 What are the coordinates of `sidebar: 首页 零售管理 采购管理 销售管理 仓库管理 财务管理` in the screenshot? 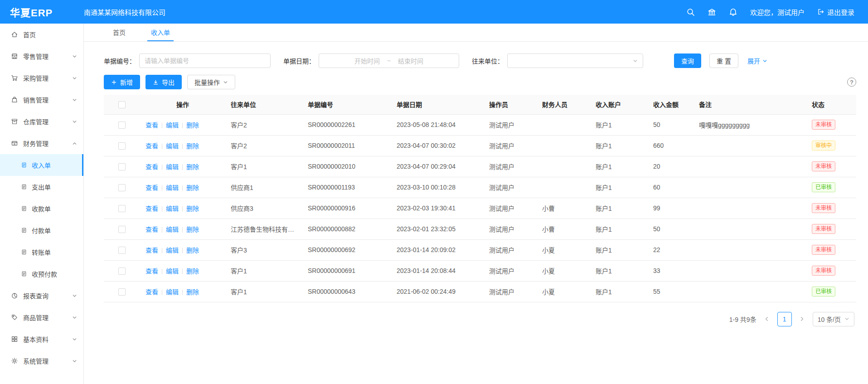 It's located at (42, 204).